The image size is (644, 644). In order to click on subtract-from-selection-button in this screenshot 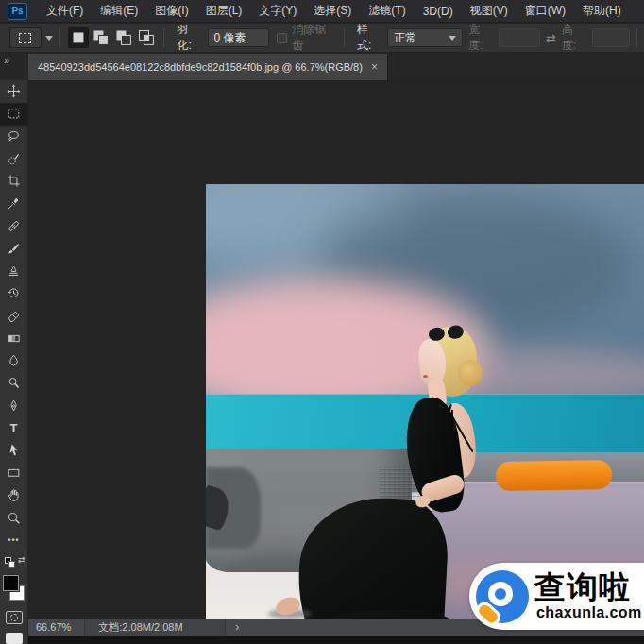, I will do `click(124, 38)`.